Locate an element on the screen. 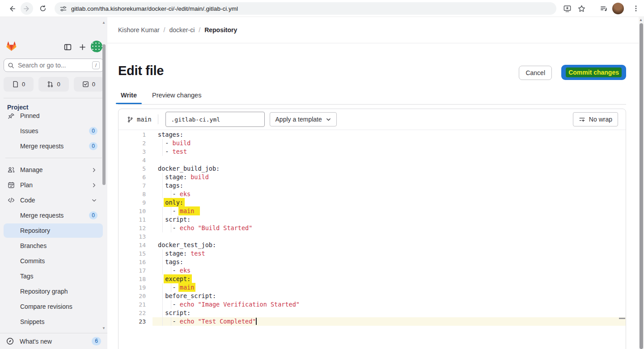 This screenshot has width=644, height=349. code-line-5: 5docker_build_job: is located at coordinates (372, 169).